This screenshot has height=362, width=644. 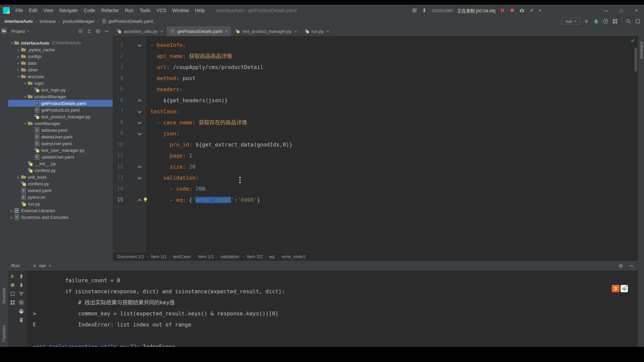 I want to click on code-line-12: 12 size: 20, so click(x=376, y=167).